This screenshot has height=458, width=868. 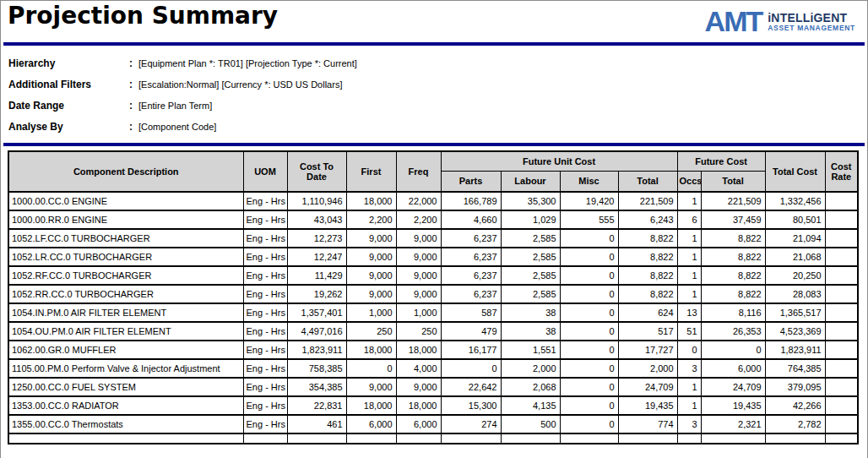 What do you see at coordinates (733, 181) in the screenshot?
I see `col-header-future-total: Total` at bounding box center [733, 181].